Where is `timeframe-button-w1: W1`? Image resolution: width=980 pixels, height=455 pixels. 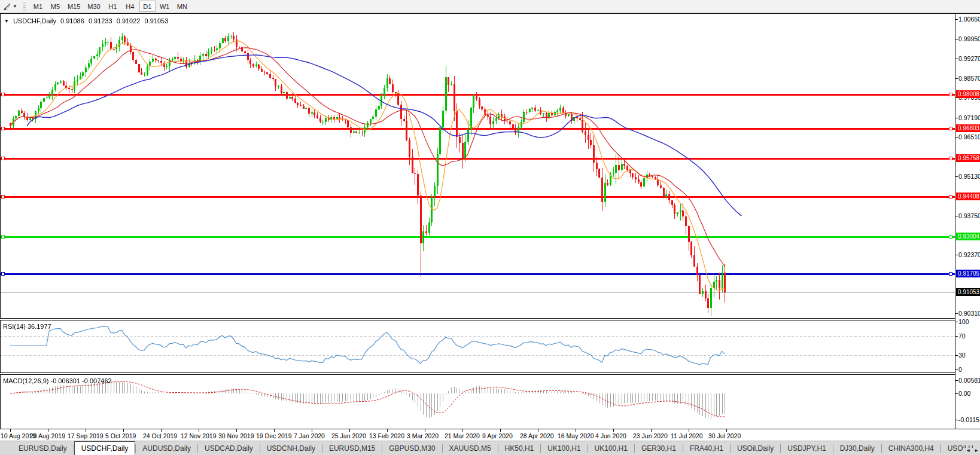 timeframe-button-w1: W1 is located at coordinates (165, 6).